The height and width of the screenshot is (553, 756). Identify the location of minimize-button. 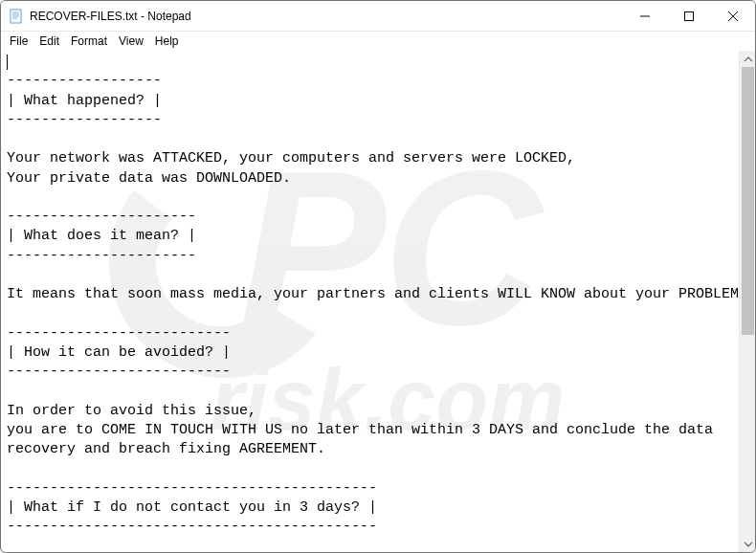
(645, 15).